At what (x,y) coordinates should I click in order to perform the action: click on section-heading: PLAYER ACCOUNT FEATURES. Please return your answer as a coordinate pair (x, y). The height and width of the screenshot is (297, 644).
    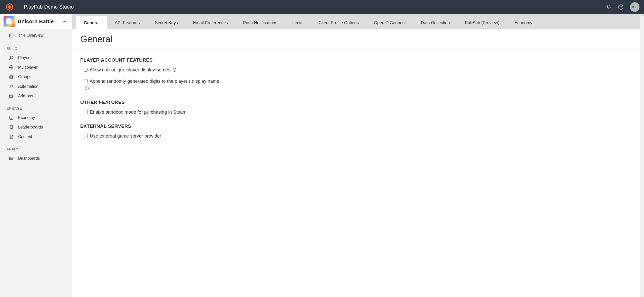
    Looking at the image, I should click on (193, 60).